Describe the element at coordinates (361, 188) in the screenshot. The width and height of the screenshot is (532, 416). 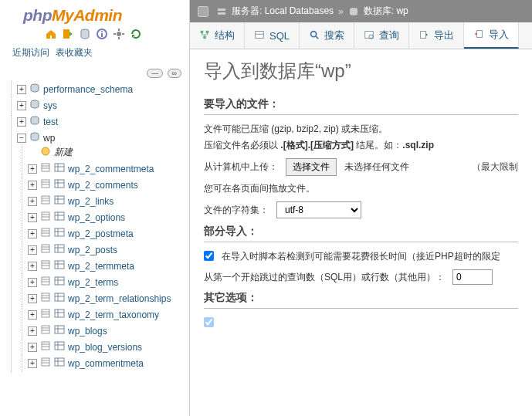
I see `drag-hint: 您可在各页面间拖放文件。` at that location.